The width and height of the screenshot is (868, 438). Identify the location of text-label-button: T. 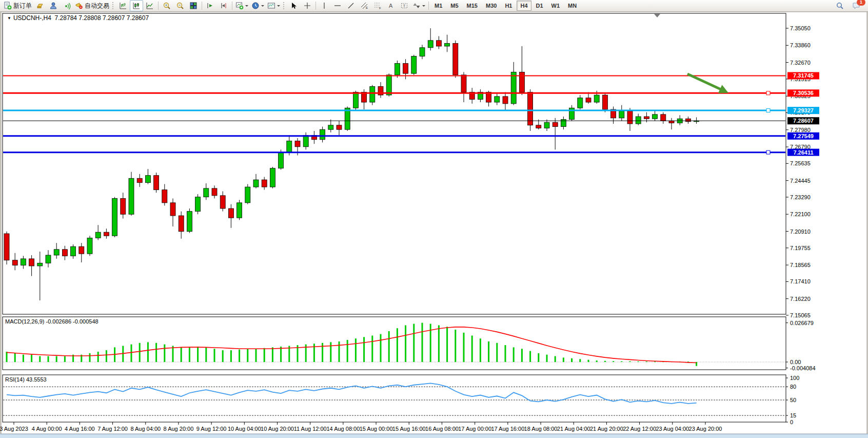
(404, 6).